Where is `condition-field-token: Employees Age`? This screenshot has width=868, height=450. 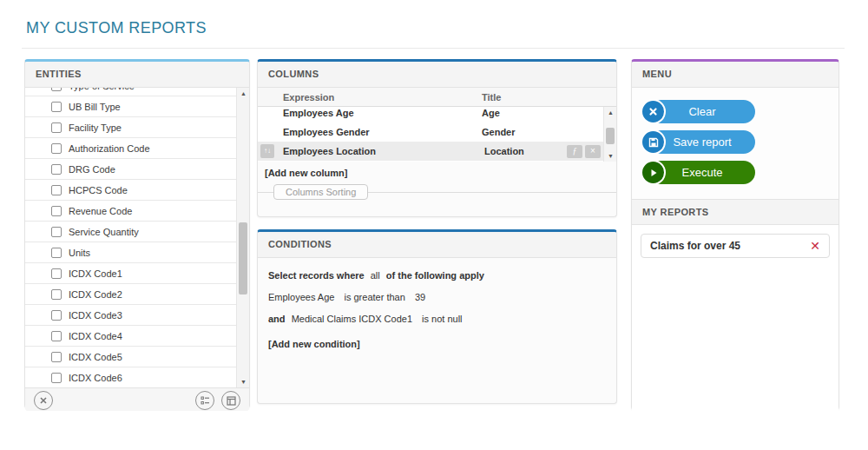 condition-field-token: Employees Age is located at coordinates (301, 297).